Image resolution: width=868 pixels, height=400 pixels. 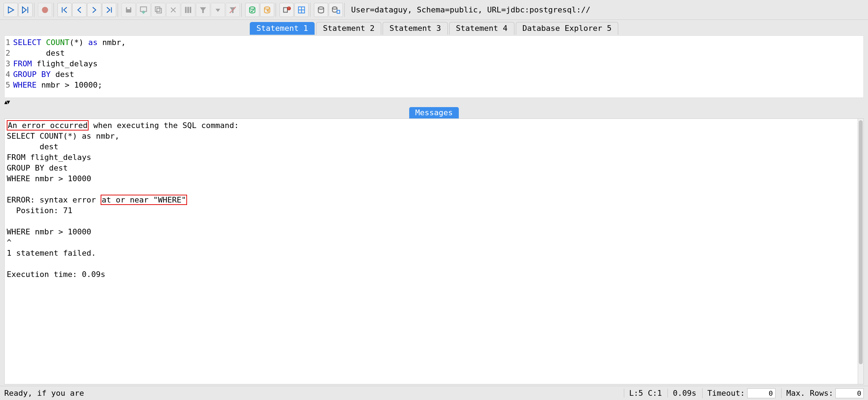 I want to click on run-button, so click(x=11, y=10).